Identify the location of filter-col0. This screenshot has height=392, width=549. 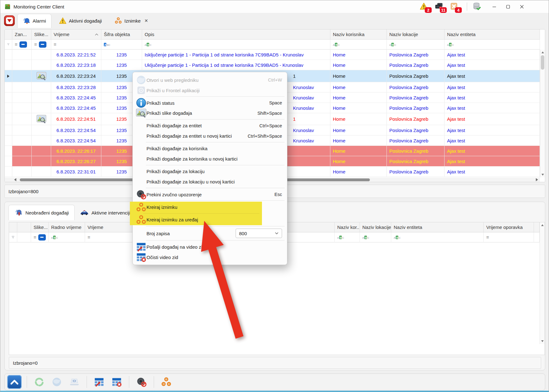
(8, 45).